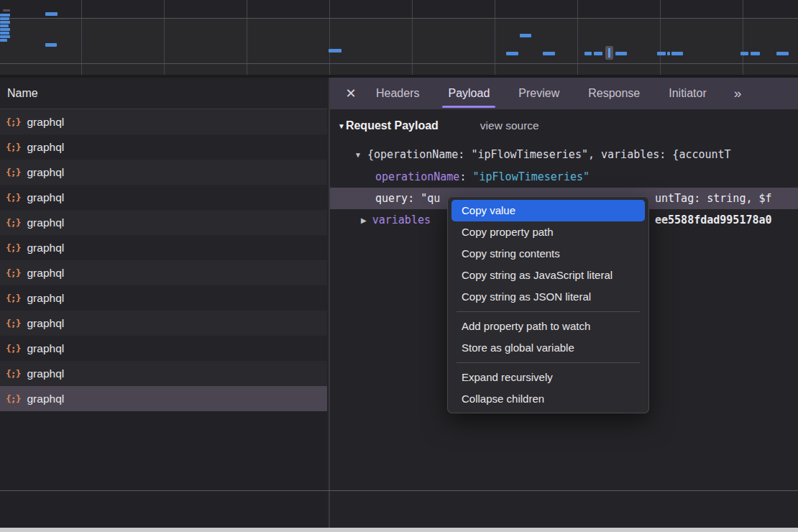 The width and height of the screenshot is (798, 532). Describe the element at coordinates (358, 155) in the screenshot. I see `expand-triangle-icon: ▼` at that location.